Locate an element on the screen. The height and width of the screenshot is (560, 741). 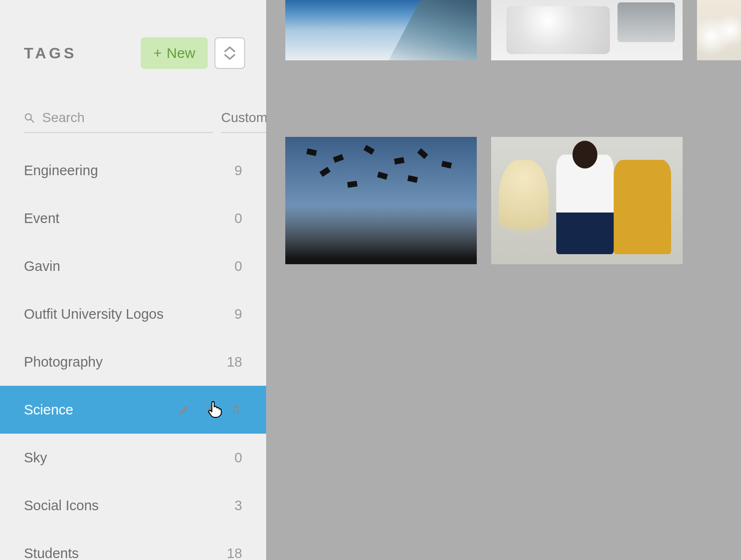
search-sort-row: Custom is located at coordinates (133, 120).